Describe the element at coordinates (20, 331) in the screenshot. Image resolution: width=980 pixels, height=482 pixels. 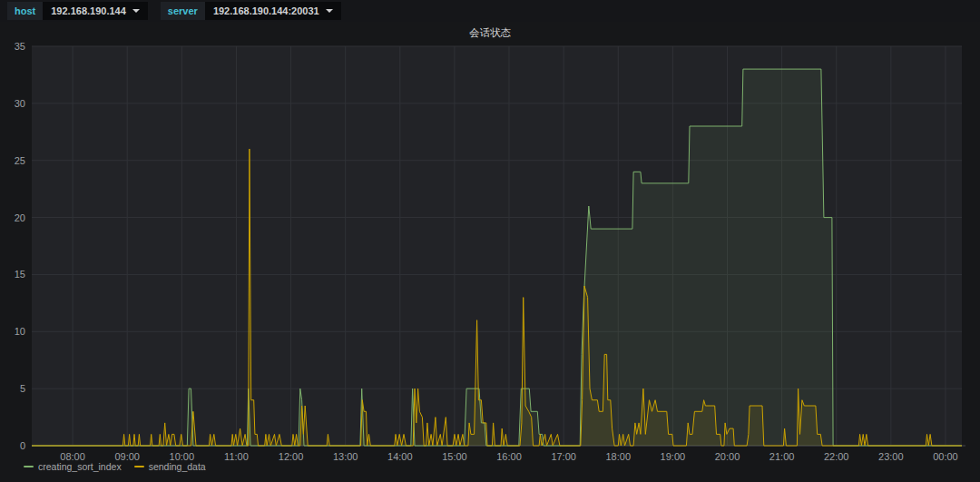
I see `y-axis-tick-label: 10` at that location.